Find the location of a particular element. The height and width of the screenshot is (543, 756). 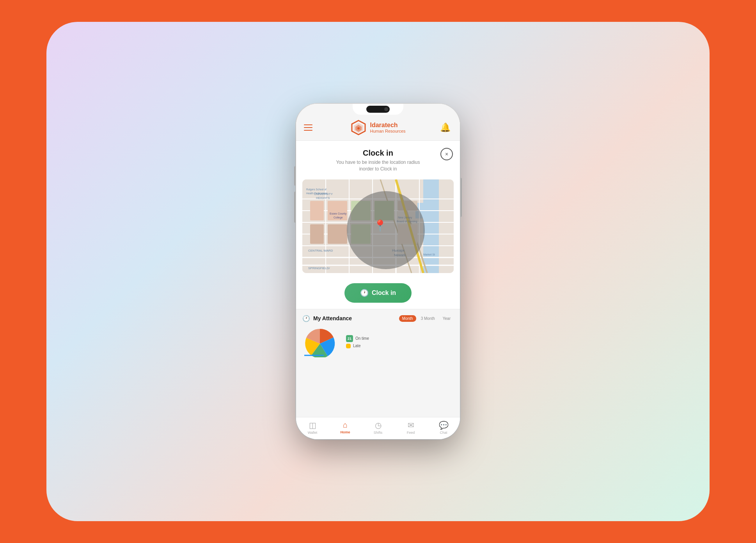

close-button: × is located at coordinates (447, 154).